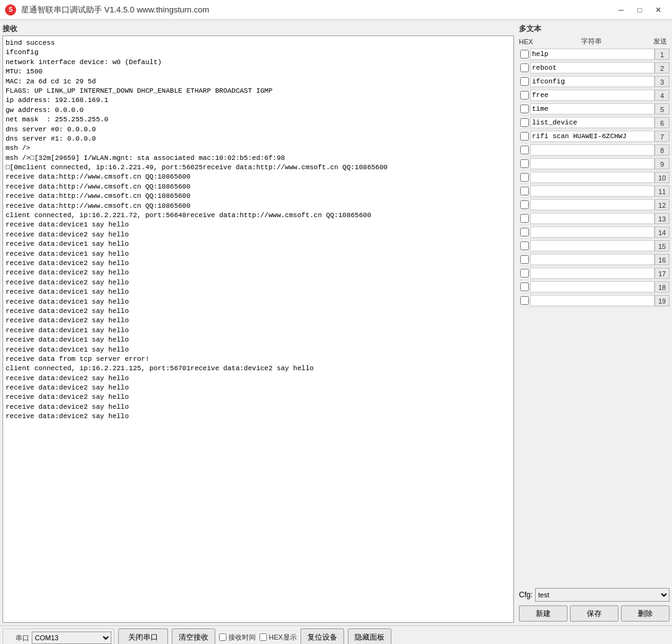  Describe the element at coordinates (263, 637) in the screenshot. I see `hex-display-checkbox` at that location.